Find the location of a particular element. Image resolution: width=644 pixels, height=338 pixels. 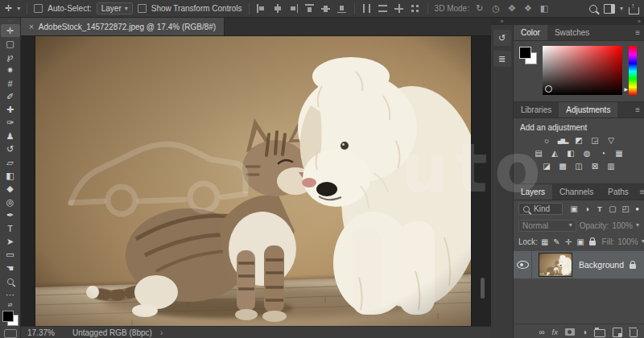

opacity-value: 100% is located at coordinates (622, 225).